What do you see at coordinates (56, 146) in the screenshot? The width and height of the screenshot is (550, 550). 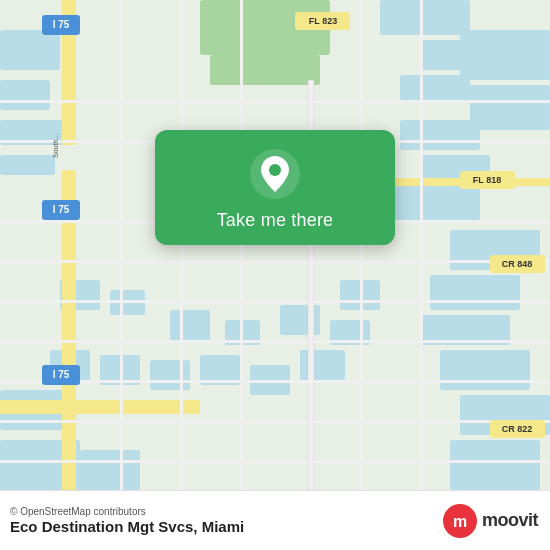 I see `svg-text: South...` at bounding box center [56, 146].